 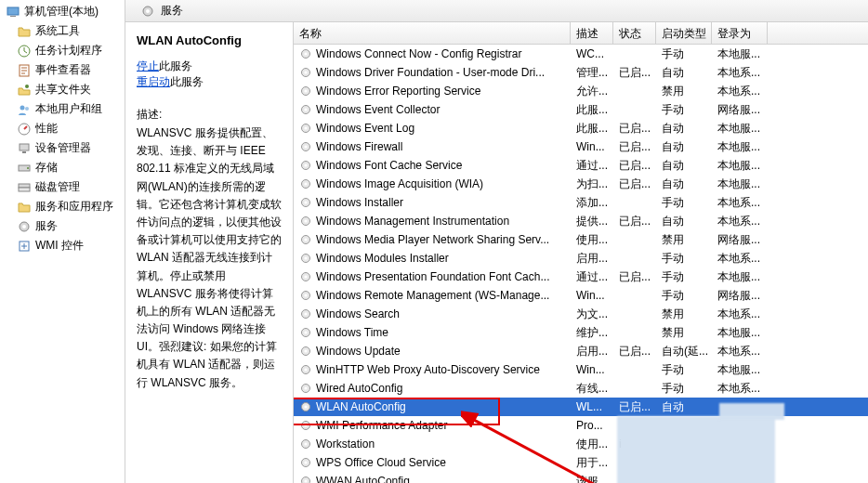 What do you see at coordinates (581, 314) in the screenshot?
I see `table-row: Windows Search为文...禁用本地系...` at bounding box center [581, 314].